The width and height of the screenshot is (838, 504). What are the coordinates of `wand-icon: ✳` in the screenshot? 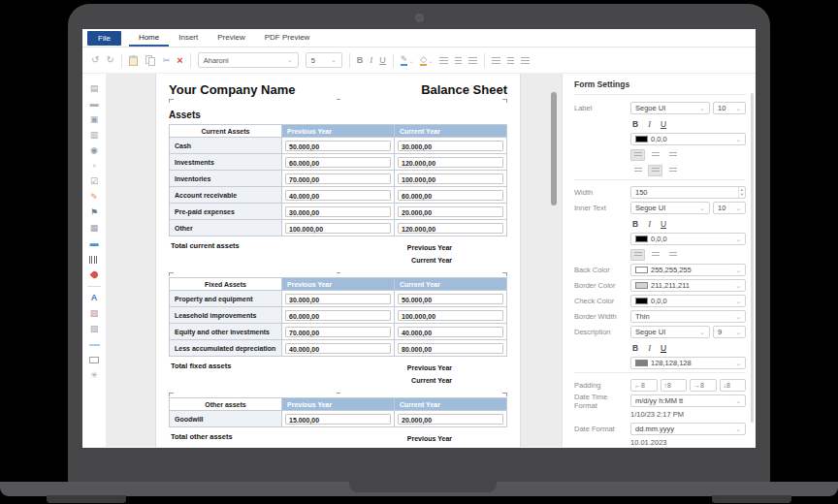 It's located at (94, 376).